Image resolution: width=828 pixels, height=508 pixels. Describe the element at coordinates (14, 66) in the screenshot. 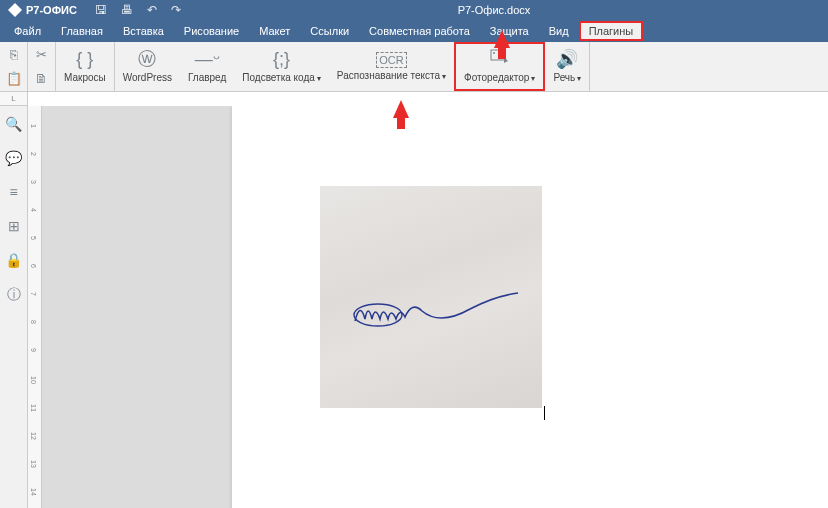

I see `clipboard-group: ⎘ 📋` at that location.